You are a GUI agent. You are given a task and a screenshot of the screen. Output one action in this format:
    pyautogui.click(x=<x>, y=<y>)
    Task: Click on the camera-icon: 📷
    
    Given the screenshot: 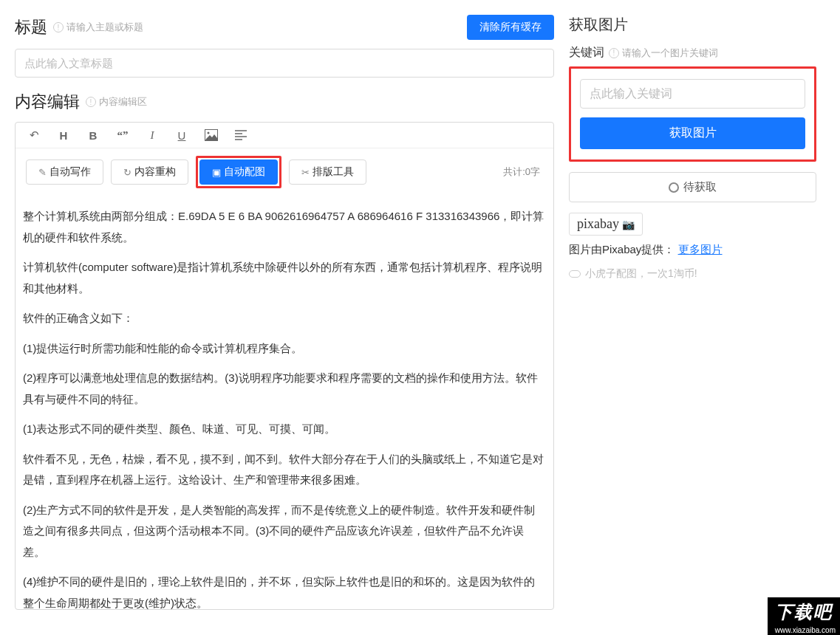 What is the action you would take?
    pyautogui.click(x=628, y=224)
    